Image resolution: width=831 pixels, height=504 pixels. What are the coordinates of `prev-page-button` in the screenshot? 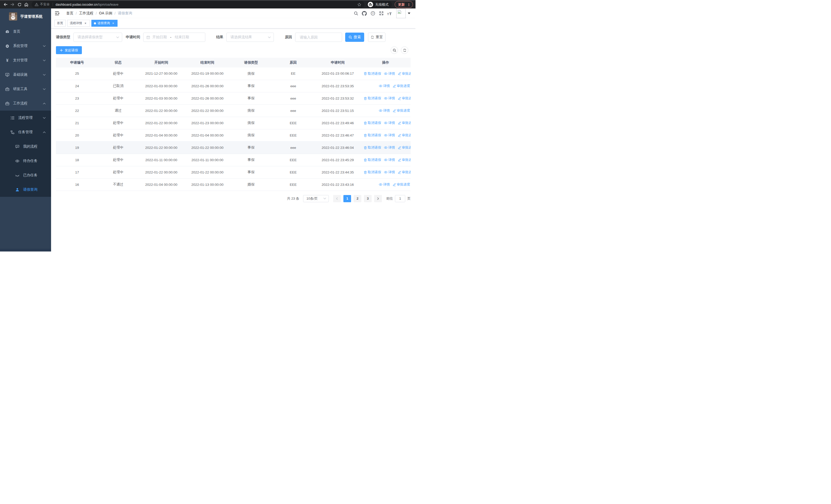 It's located at (337, 199).